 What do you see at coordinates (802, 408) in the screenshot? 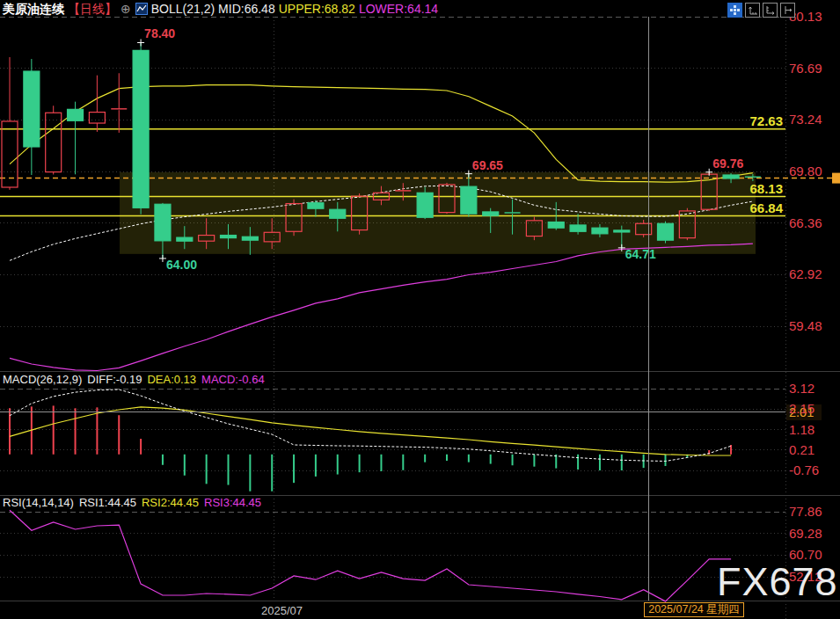
I see `svg-text: 2.15` at bounding box center [802, 408].